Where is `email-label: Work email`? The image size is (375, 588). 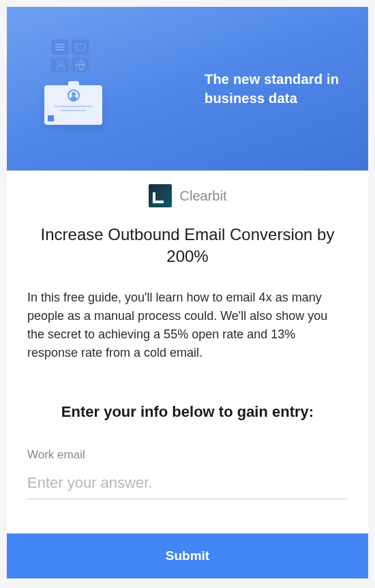
email-label: Work email is located at coordinates (188, 455).